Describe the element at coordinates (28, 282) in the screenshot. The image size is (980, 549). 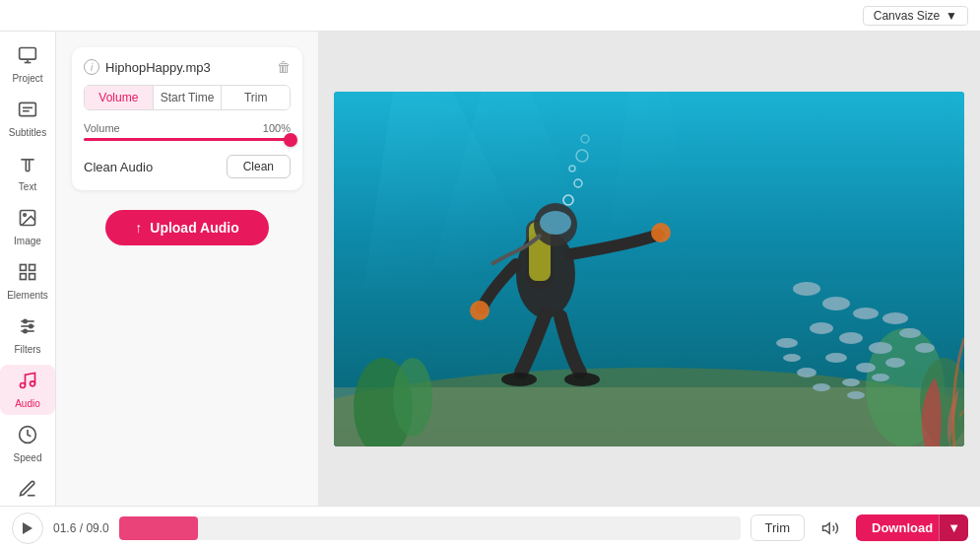
I see `sidebar-item-elements: Elements` at that location.